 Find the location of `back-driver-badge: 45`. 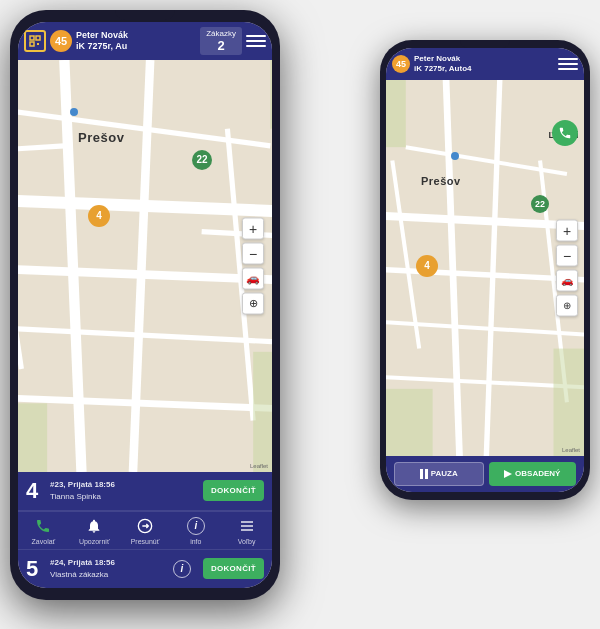

back-driver-badge: 45 is located at coordinates (401, 64).